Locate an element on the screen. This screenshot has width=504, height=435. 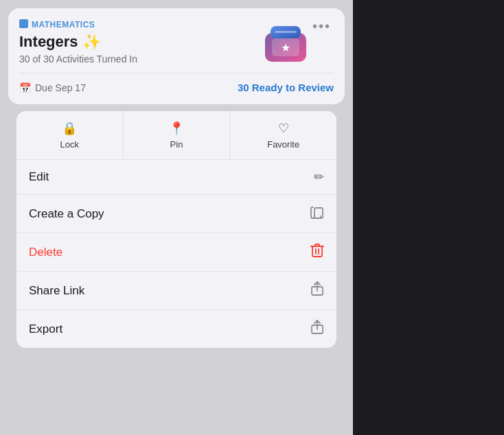
share-link-label: Share Link is located at coordinates (56, 291).